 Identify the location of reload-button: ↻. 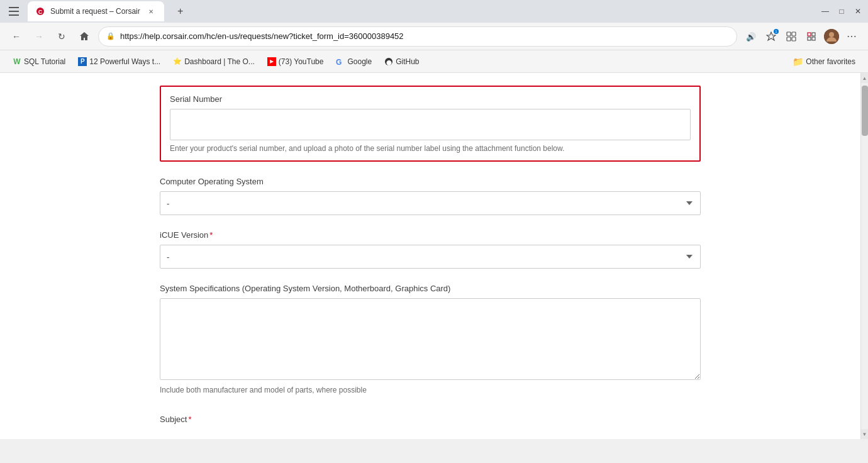
(62, 36).